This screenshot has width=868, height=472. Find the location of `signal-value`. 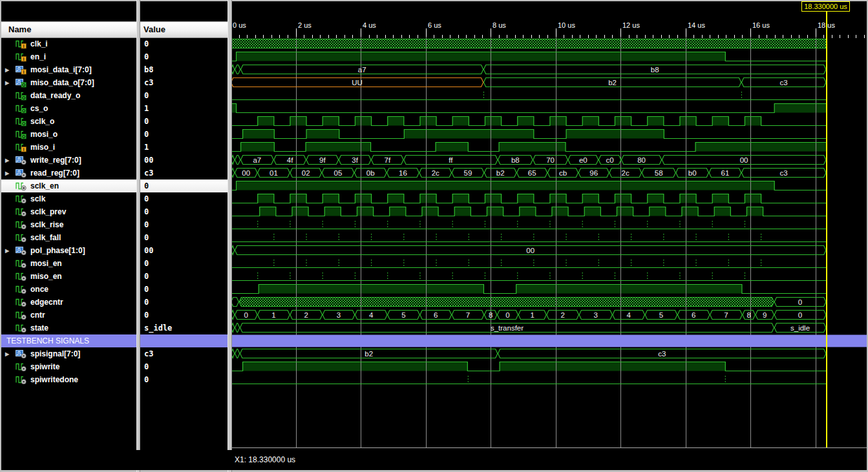

signal-value is located at coordinates (184, 341).